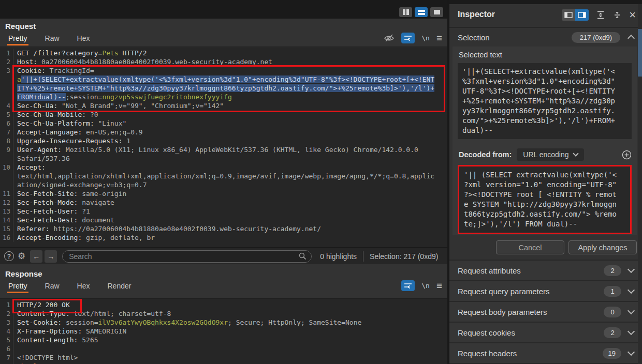 The image size is (642, 364). What do you see at coordinates (48, 358) in the screenshot?
I see `code-text: <!DOCTYPE html>` at bounding box center [48, 358].